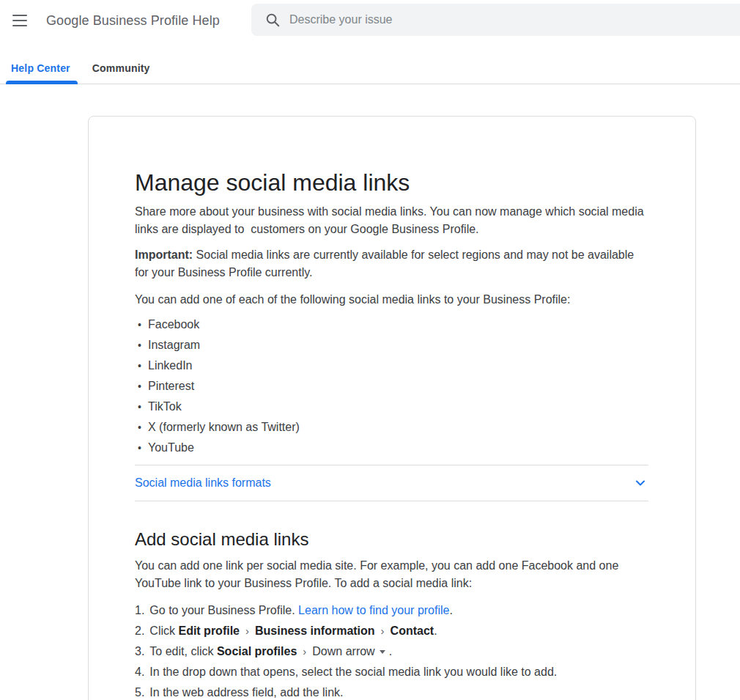 The height and width of the screenshot is (700, 740). I want to click on platform-item-tiktok: TikTok, so click(391, 407).